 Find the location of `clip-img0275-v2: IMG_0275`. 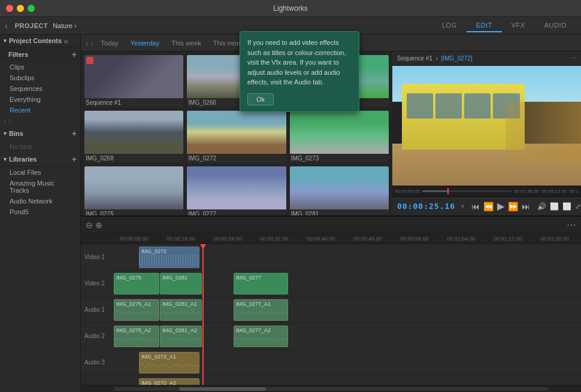

clip-img0275-v2: IMG_0275 is located at coordinates (137, 284).